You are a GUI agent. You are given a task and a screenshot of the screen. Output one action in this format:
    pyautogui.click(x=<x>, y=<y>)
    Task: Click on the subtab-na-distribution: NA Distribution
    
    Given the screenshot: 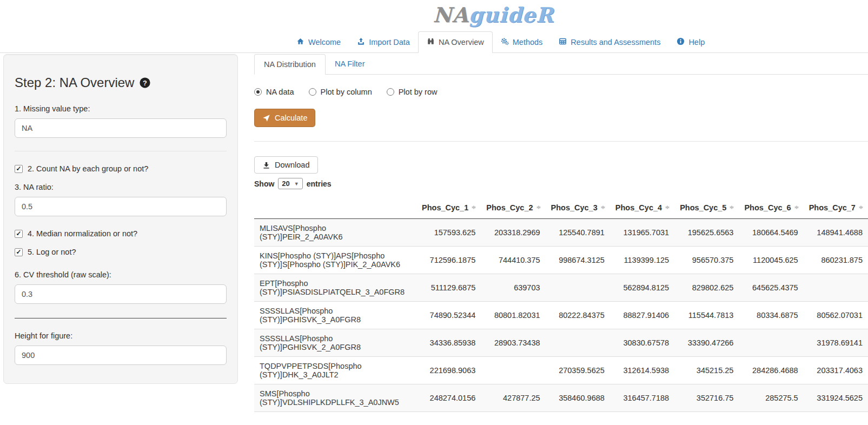 What is the action you would take?
    pyautogui.click(x=290, y=64)
    